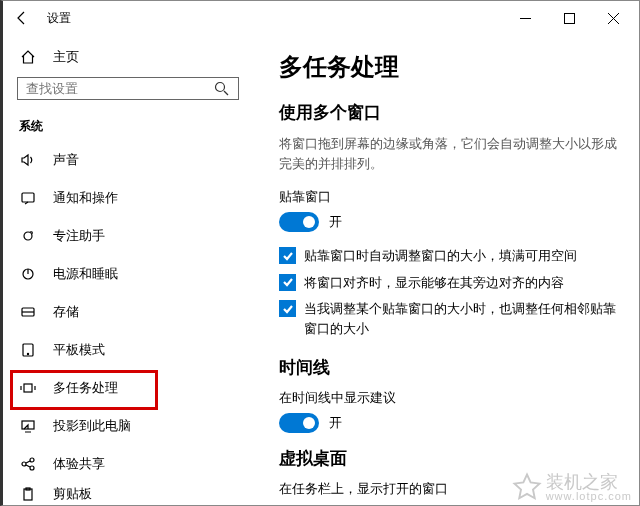 This screenshot has width=640, height=506. Describe the element at coordinates (222, 88) in the screenshot. I see `search-icon` at that location.